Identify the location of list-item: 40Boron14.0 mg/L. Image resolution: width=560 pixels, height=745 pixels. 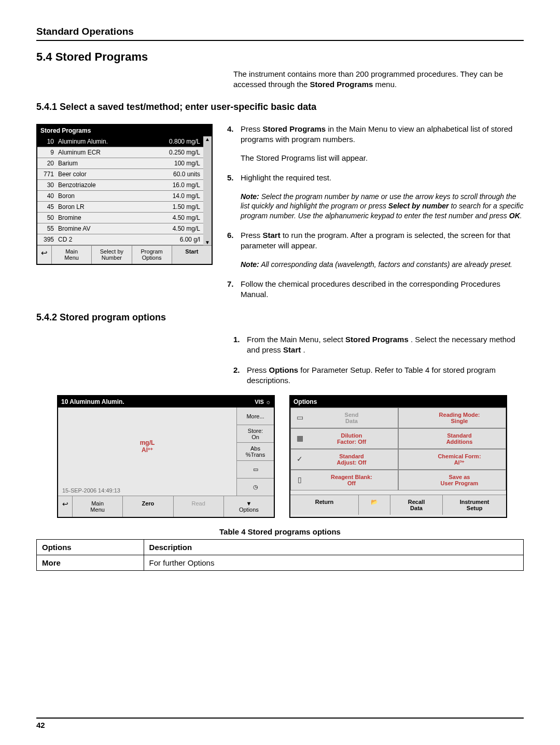
(120, 196).